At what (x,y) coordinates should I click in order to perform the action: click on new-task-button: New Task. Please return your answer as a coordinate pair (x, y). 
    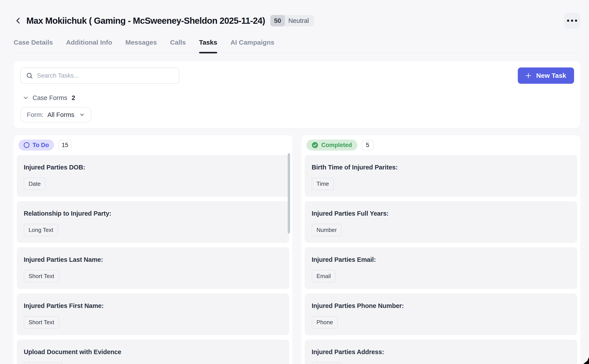
    Looking at the image, I should click on (546, 76).